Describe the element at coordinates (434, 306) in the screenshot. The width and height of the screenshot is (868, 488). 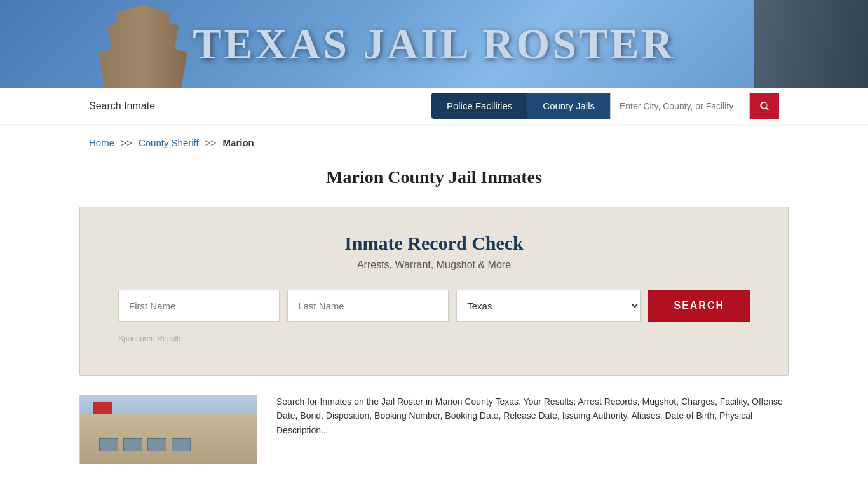
I see `search-fields: AlabamaAlaskaArizonaArkansasCaliforniaCo…` at that location.